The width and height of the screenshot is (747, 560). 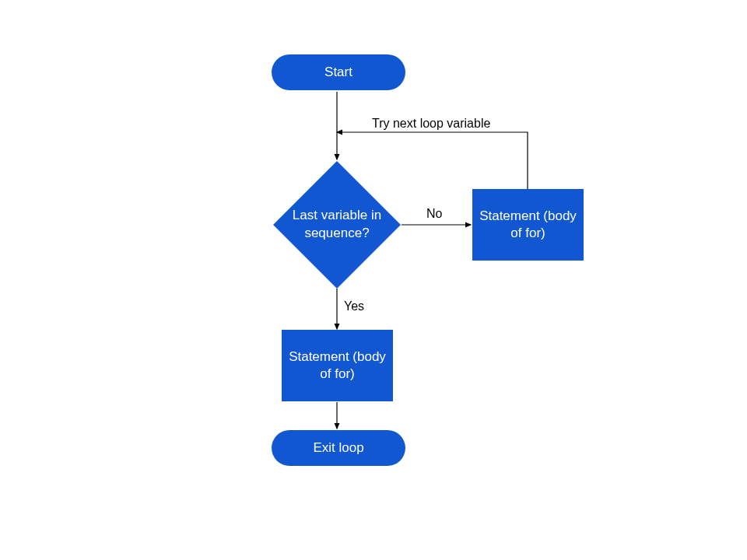 I want to click on edge-label-loop: Try next loop variable, so click(x=431, y=124).